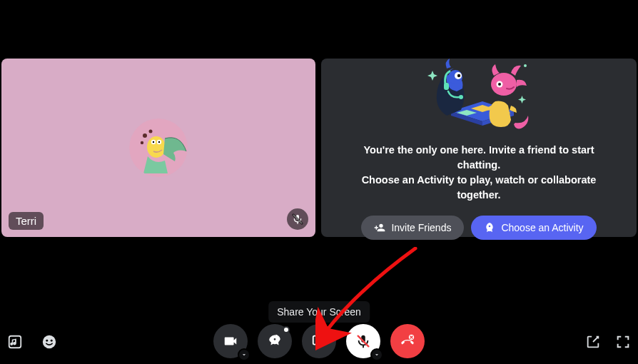  Describe the element at coordinates (319, 341) in the screenshot. I see `screen-share-icon` at that location.